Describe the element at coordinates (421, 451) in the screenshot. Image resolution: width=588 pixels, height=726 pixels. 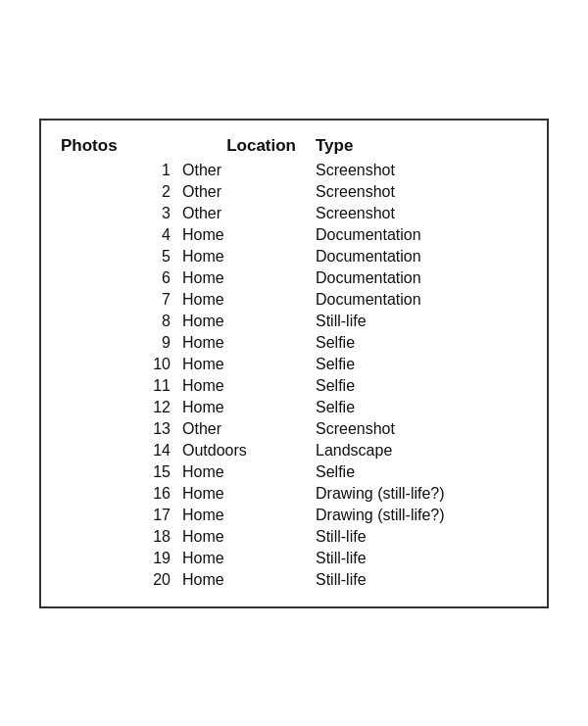
I see `row-type: Landscape` at that location.